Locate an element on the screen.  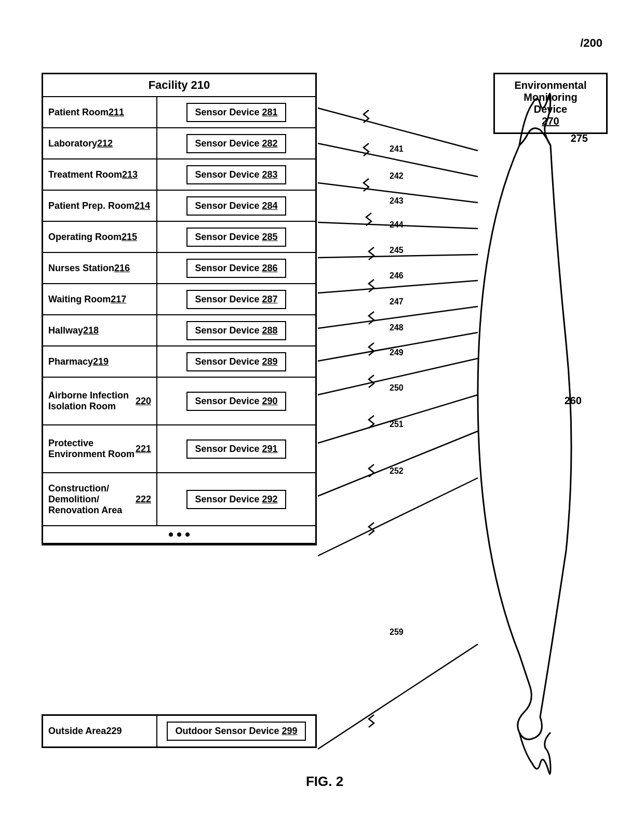
ref-252: 252 is located at coordinates (397, 471).